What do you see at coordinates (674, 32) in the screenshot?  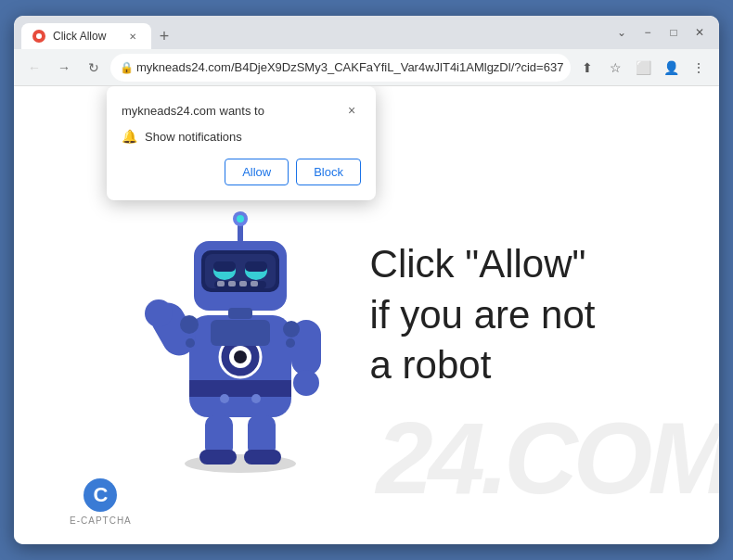 I see `maximize-button: □` at bounding box center [674, 32].